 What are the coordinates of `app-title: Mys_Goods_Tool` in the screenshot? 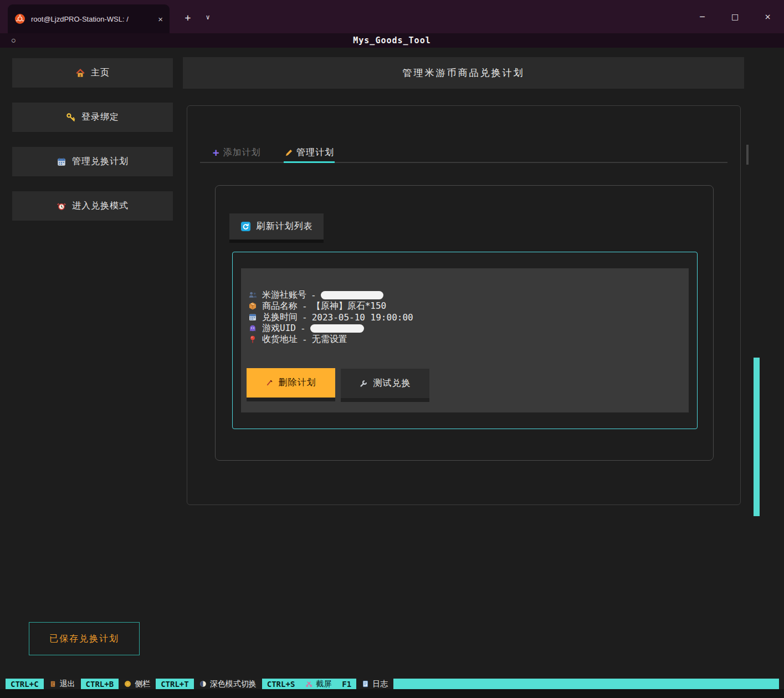 It's located at (392, 40).